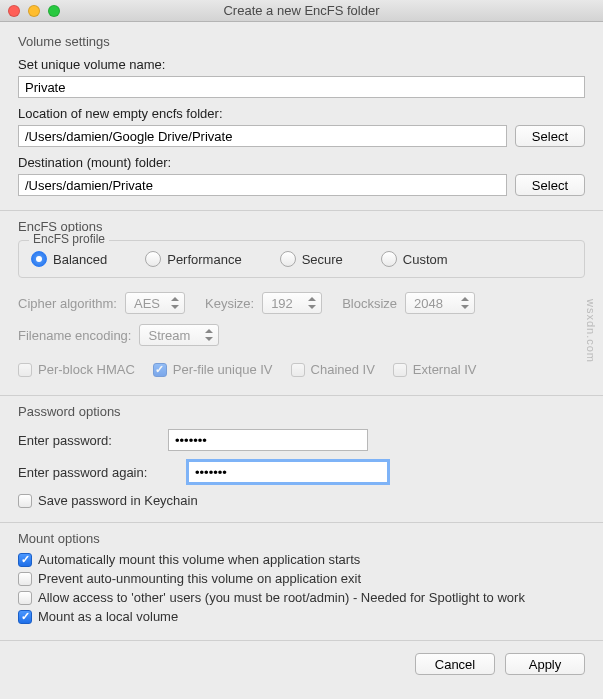  I want to click on location-select-button: Select, so click(550, 136).